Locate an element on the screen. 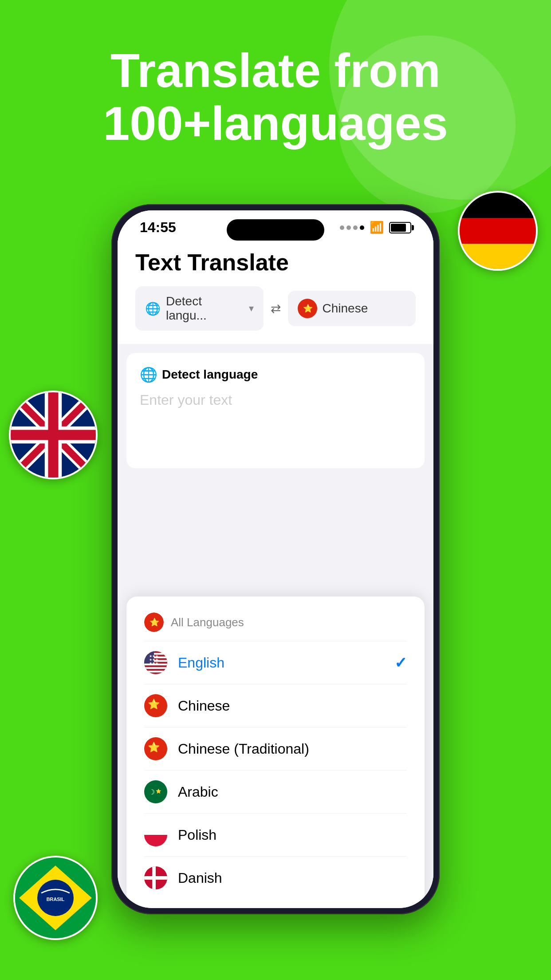 The width and height of the screenshot is (551, 980). headline: Translate from 100+languages is located at coordinates (276, 97).